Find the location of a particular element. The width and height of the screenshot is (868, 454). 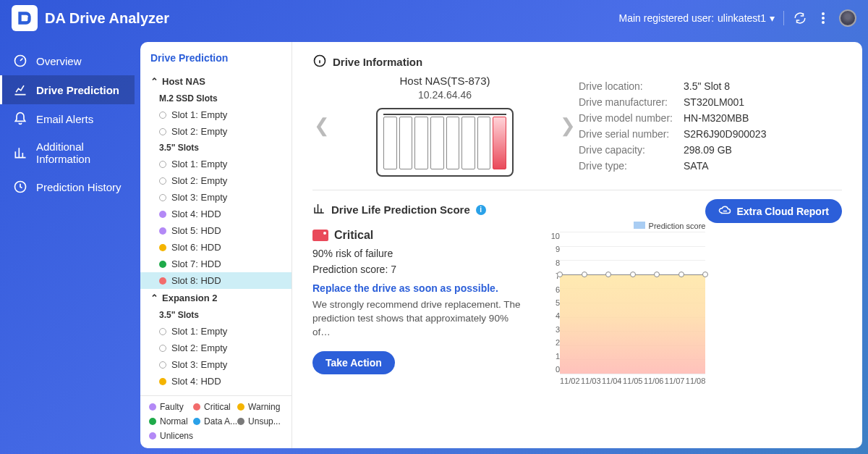

drive-information-title: Drive Information is located at coordinates (577, 62).